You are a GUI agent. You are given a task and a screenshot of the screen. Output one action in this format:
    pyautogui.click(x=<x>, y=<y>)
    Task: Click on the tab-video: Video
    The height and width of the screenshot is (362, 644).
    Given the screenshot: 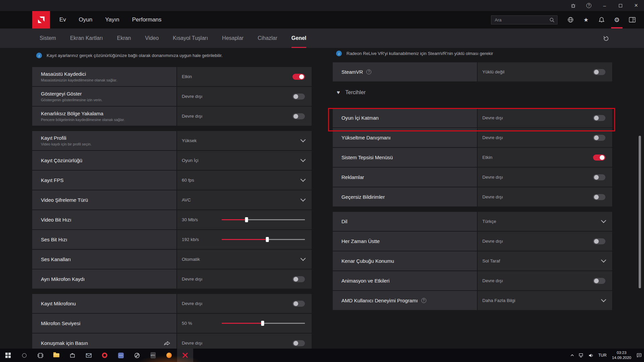 What is the action you would take?
    pyautogui.click(x=152, y=38)
    